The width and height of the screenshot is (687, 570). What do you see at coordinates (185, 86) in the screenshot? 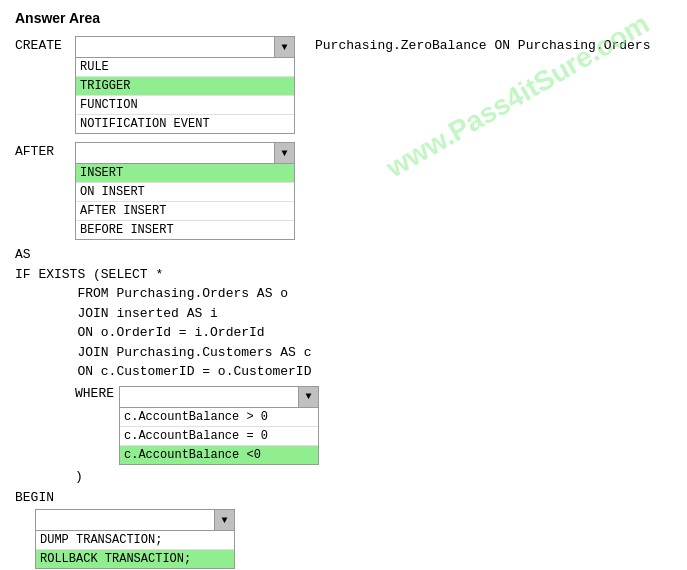
I see `create-option-trigger: TRIGGER` at bounding box center [185, 86].